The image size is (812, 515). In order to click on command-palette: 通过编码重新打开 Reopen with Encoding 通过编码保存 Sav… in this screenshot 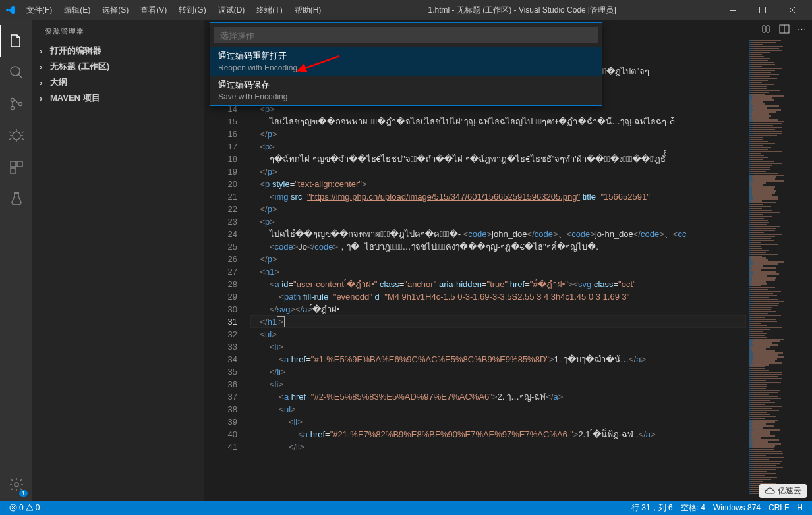, I will do `click(406, 65)`.